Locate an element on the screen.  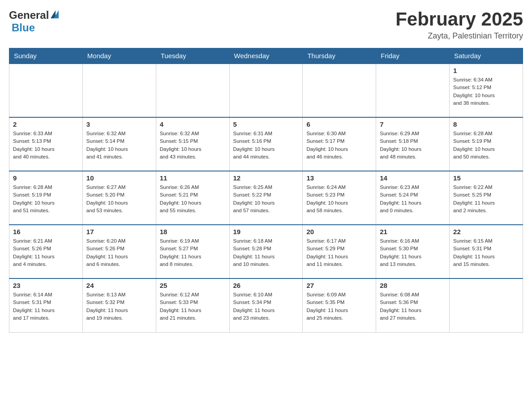
day-number: 19 is located at coordinates (266, 232).